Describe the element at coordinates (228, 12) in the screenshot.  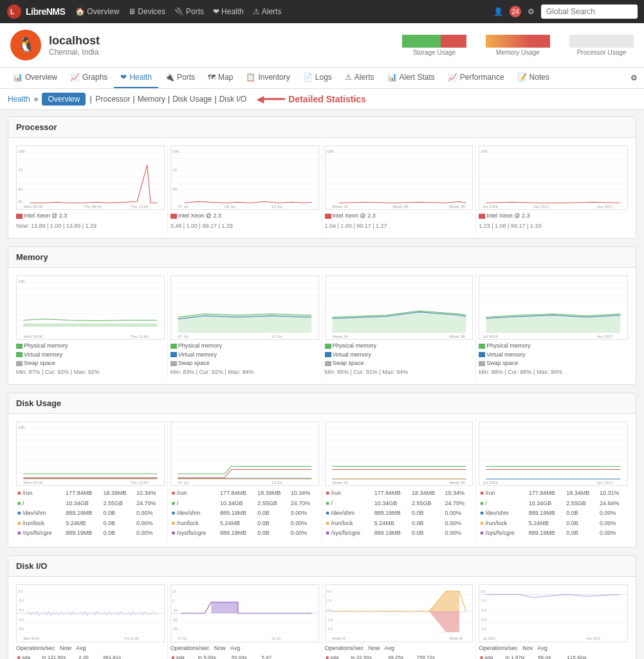
I see `nav-health: ❤ Health` at that location.